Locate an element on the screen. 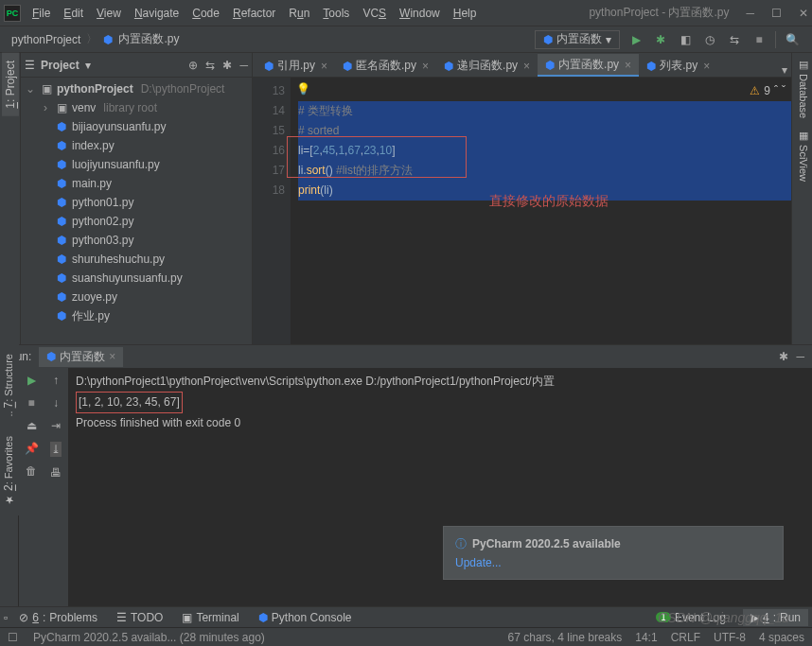 Image resolution: width=812 pixels, height=646 pixels. up-icon: ↑ is located at coordinates (56, 380).